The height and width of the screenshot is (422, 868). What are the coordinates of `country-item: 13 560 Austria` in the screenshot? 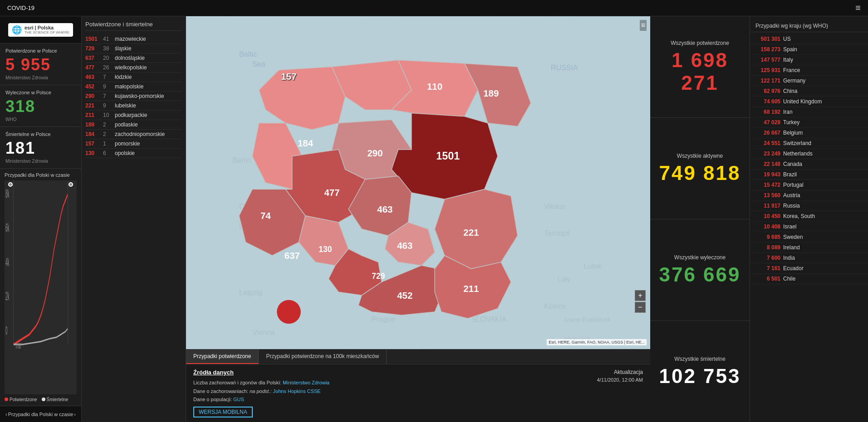 It's located at (809, 196).